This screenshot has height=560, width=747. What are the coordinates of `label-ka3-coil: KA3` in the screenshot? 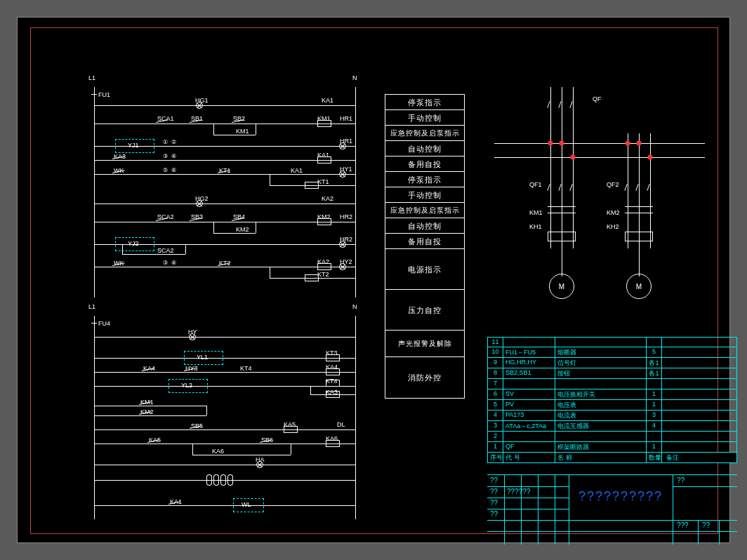 It's located at (331, 392).